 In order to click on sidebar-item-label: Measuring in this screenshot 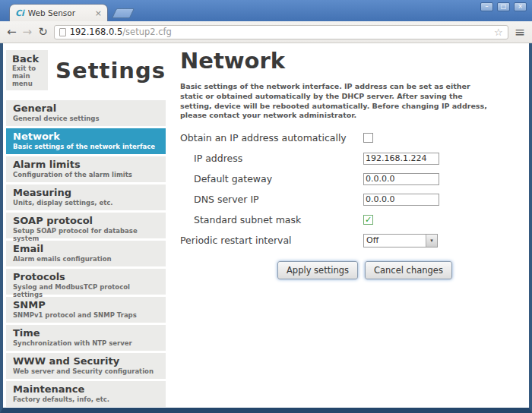, I will do `click(86, 193)`.